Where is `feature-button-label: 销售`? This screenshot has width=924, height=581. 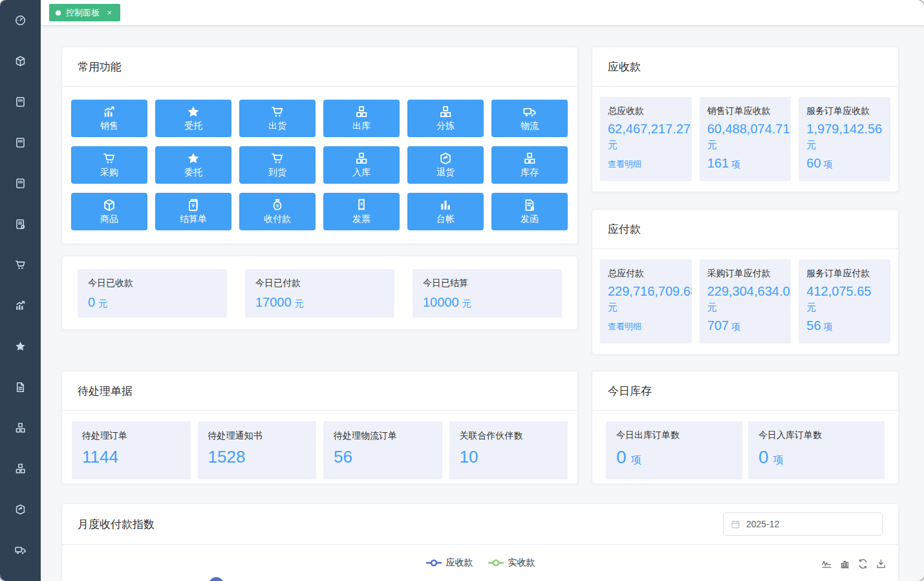
feature-button-label: 销售 is located at coordinates (109, 126).